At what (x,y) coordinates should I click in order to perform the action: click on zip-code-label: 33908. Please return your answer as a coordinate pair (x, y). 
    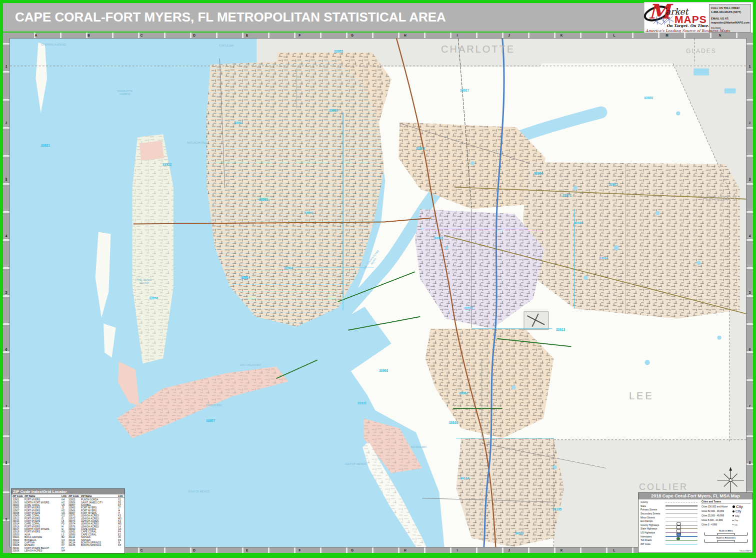
    Looking at the image, I should click on (384, 370).